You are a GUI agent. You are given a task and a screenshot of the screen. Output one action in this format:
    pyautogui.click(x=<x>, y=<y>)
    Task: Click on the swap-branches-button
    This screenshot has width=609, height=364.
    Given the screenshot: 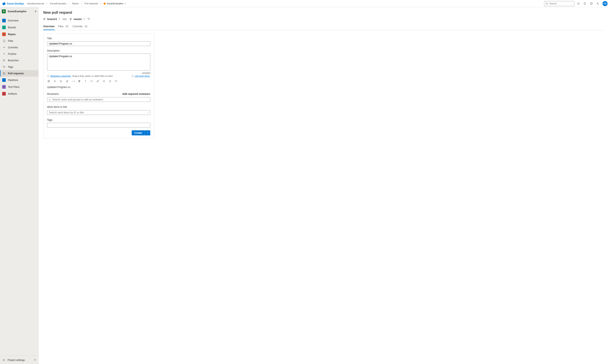 What is the action you would take?
    pyautogui.click(x=89, y=19)
    